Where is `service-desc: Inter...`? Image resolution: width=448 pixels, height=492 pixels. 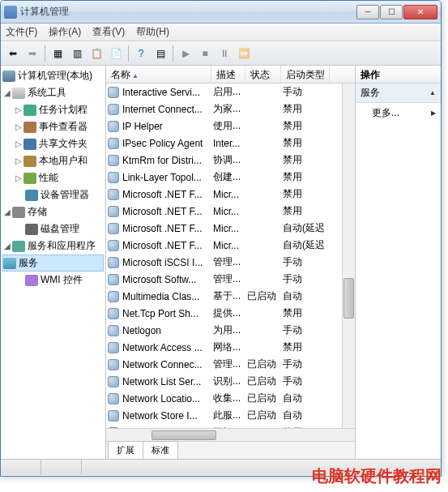 service-desc: Inter... is located at coordinates (230, 143).